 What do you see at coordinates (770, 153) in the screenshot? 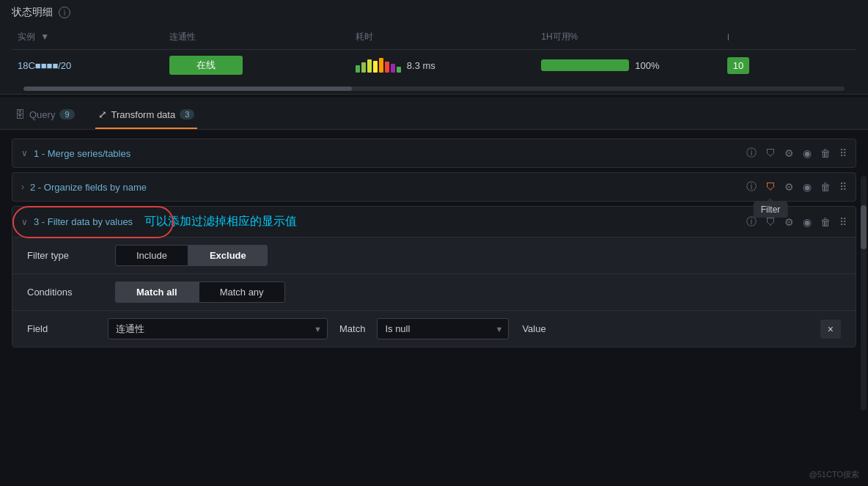
I see `filter-icon: ⛉` at bounding box center [770, 153].